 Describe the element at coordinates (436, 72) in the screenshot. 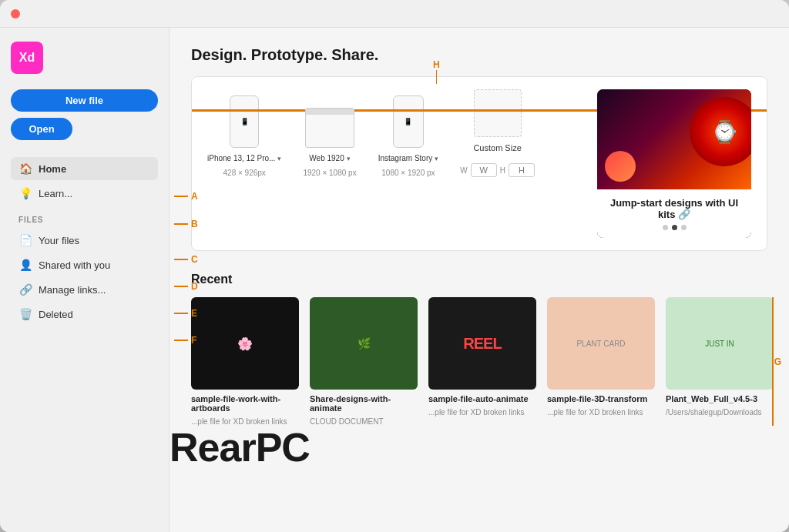

I see `h-annotation-container: H` at that location.